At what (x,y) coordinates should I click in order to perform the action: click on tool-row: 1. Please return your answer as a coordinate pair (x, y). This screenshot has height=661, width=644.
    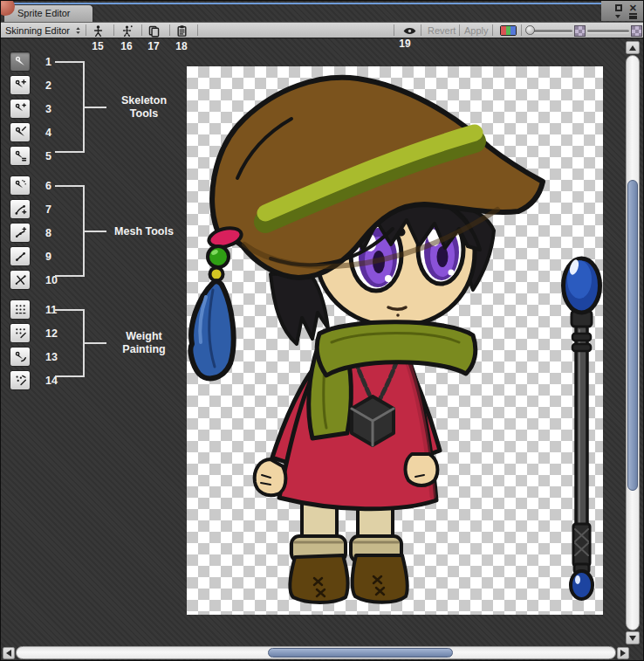
    Looking at the image, I should click on (98, 61).